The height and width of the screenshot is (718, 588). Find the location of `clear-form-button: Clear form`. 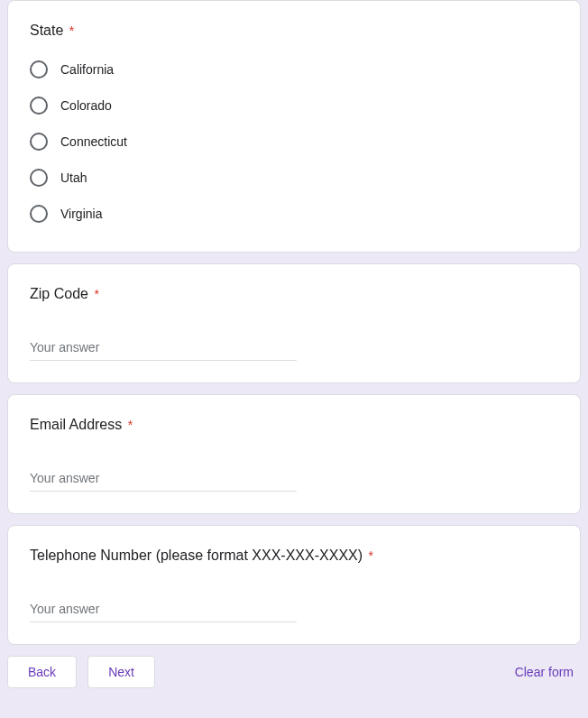

clear-form-button: Clear form is located at coordinates (545, 672).